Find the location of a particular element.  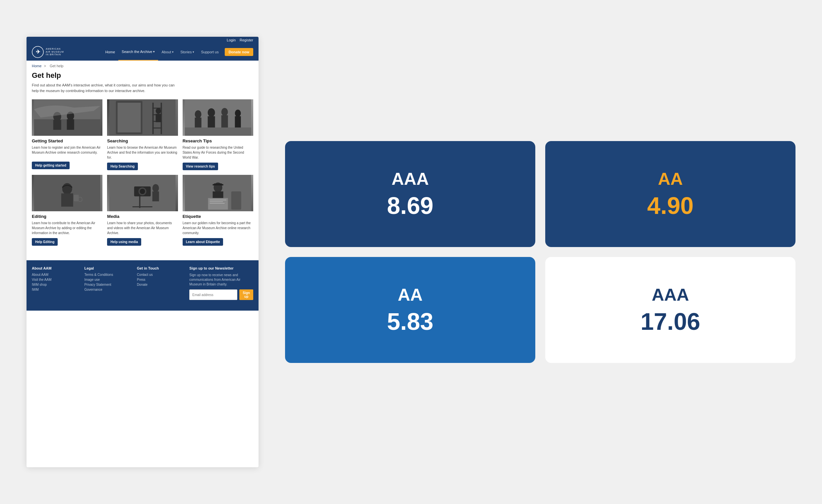

search-archive-chevron: ▾ is located at coordinates (154, 52).